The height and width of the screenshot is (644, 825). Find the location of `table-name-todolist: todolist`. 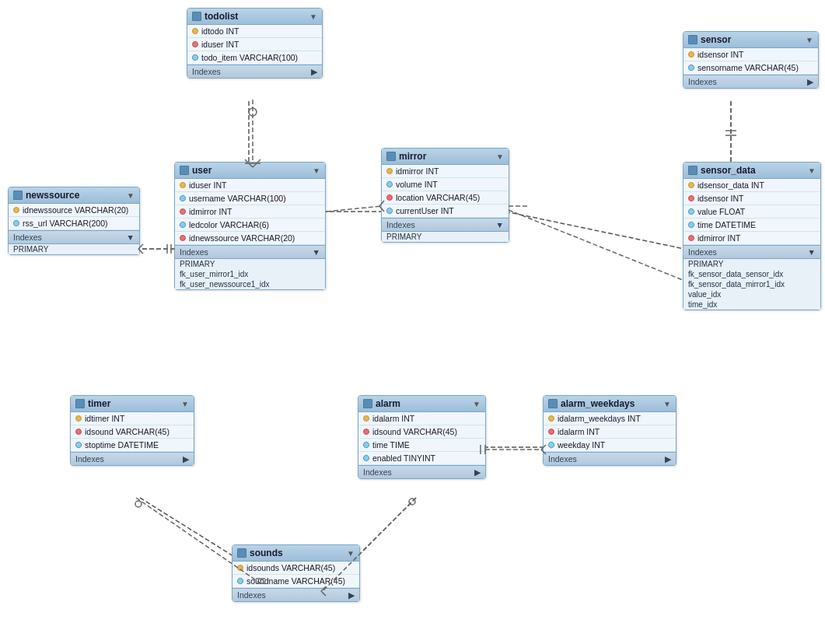

table-name-todolist: todolist is located at coordinates (221, 16).